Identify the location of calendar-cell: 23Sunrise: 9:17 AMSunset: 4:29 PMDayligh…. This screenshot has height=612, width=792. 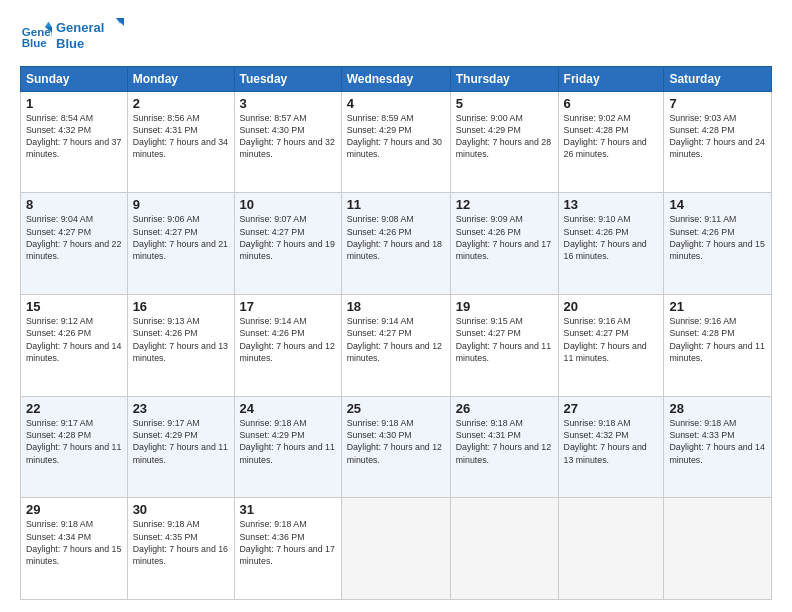
(180, 447).